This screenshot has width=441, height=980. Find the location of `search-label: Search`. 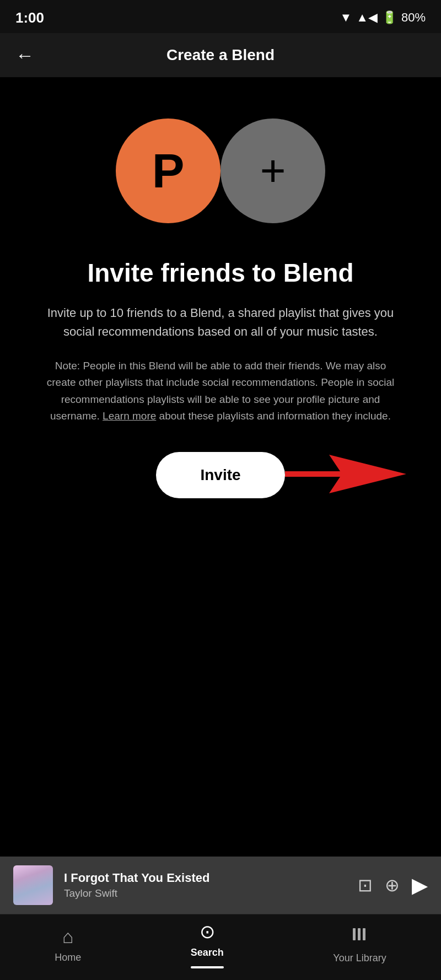

search-label: Search is located at coordinates (207, 952).